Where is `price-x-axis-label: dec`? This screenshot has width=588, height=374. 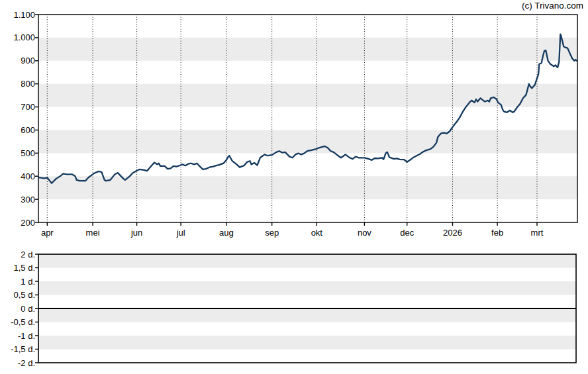 price-x-axis-label: dec is located at coordinates (407, 233).